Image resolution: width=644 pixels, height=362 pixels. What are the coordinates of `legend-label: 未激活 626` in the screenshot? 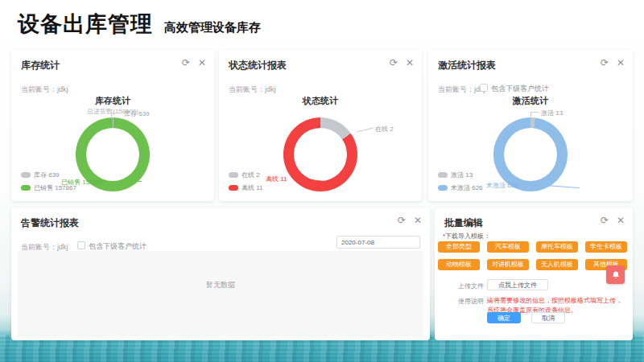 It's located at (467, 188).